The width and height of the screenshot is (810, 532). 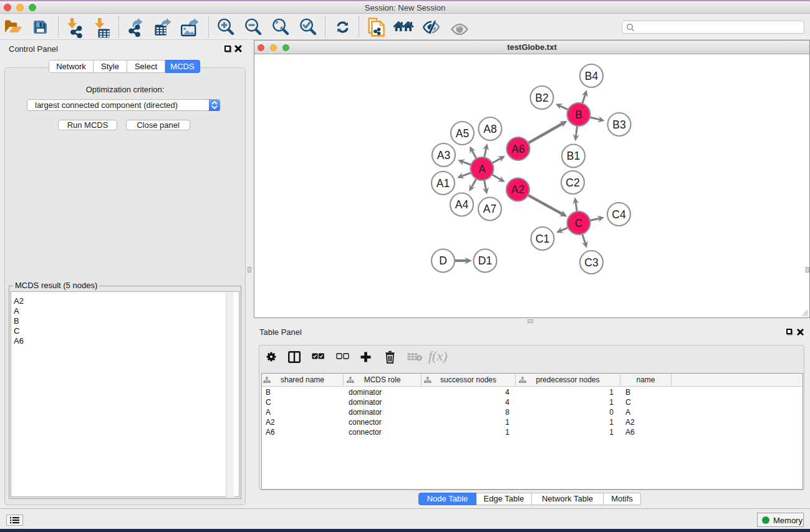 What do you see at coordinates (592, 76) in the screenshot?
I see `svg-text: B4` at bounding box center [592, 76].